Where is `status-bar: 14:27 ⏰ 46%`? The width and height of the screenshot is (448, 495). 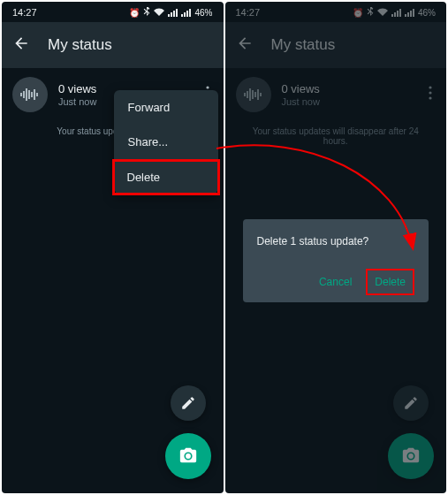
status-bar: 14:27 ⏰ 46% is located at coordinates (113, 12).